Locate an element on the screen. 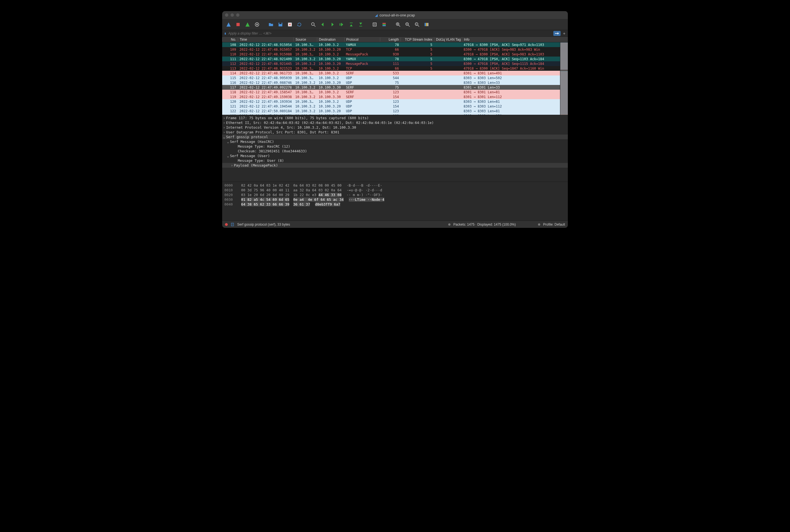 This screenshot has height=532, width=790. status-profile: Profile: Default is located at coordinates (554, 225).